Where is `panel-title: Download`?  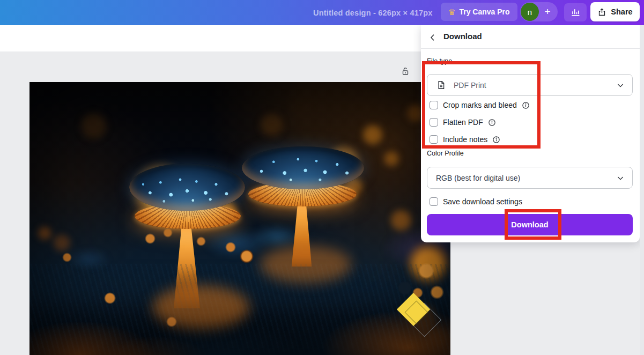 panel-title: Download is located at coordinates (463, 36).